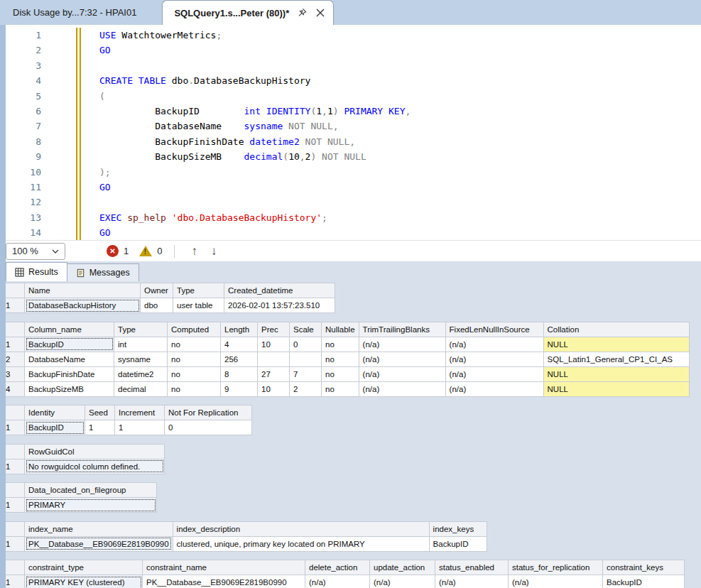 This screenshot has height=588, width=701. What do you see at coordinates (280, 291) in the screenshot?
I see `column-header-created-datetime: Created_datetime` at bounding box center [280, 291].